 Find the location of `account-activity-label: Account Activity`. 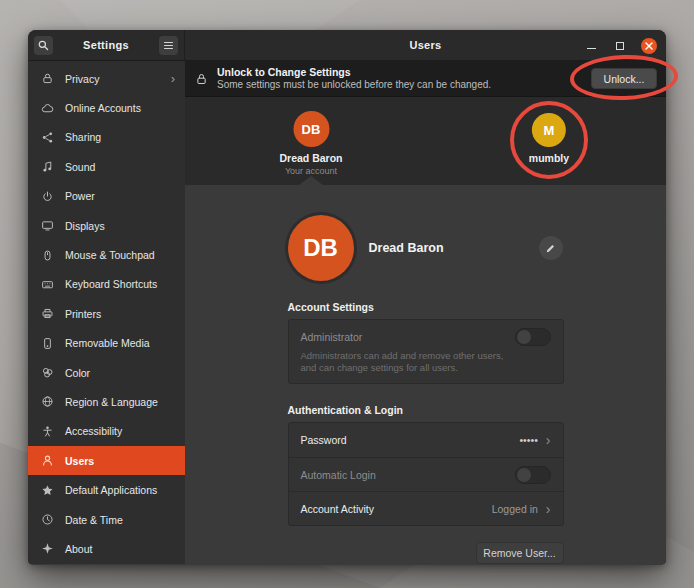

account-activity-label: Account Activity is located at coordinates (396, 509).